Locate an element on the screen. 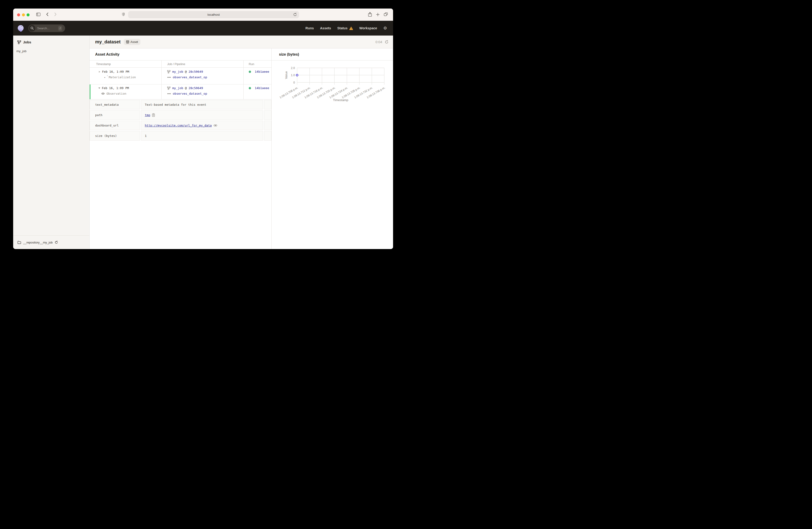  data-point is located at coordinates (297, 75).